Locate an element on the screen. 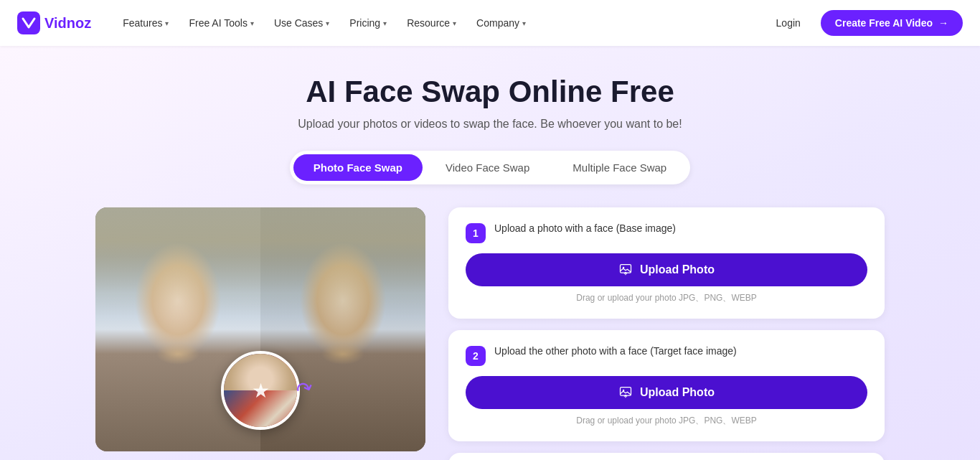  page-title: AI Face Swap Online Free is located at coordinates (490, 92).